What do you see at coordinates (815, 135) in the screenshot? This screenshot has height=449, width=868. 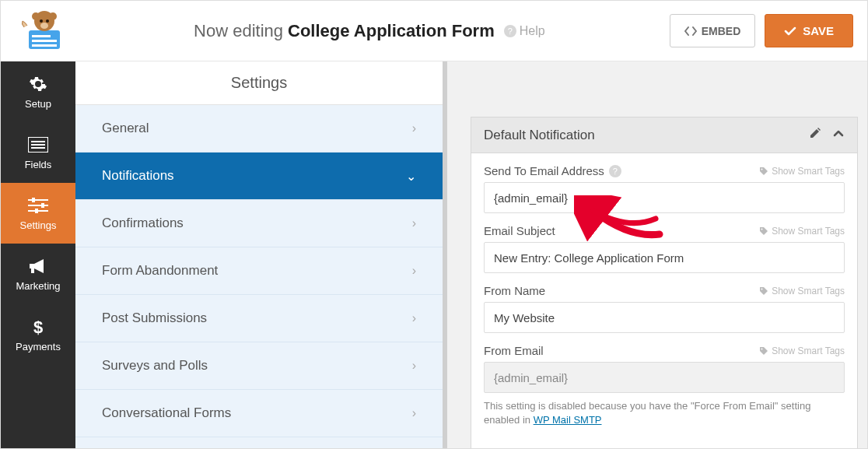 I see `edit-icon` at bounding box center [815, 135].